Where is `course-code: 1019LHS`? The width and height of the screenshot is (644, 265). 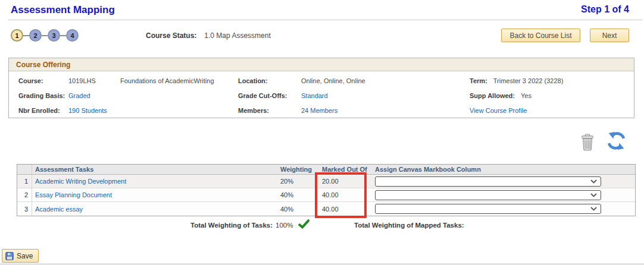 course-code: 1019LHS is located at coordinates (94, 81).